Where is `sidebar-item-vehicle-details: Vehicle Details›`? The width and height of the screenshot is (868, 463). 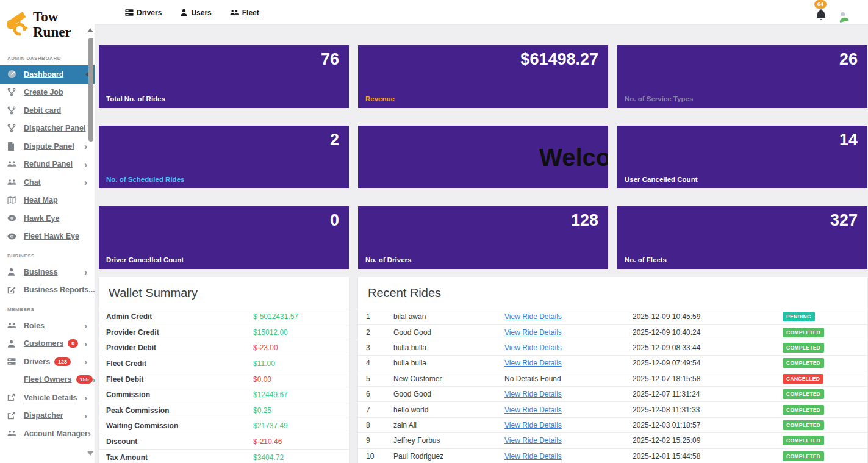 sidebar-item-vehicle-details: Vehicle Details› is located at coordinates (48, 398).